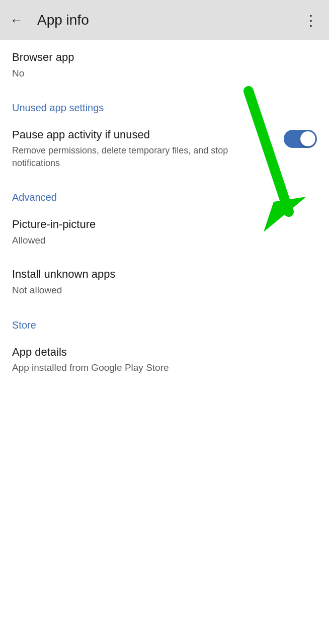 Image resolution: width=329 pixels, height=644 pixels. I want to click on page-title: App info, so click(171, 20).